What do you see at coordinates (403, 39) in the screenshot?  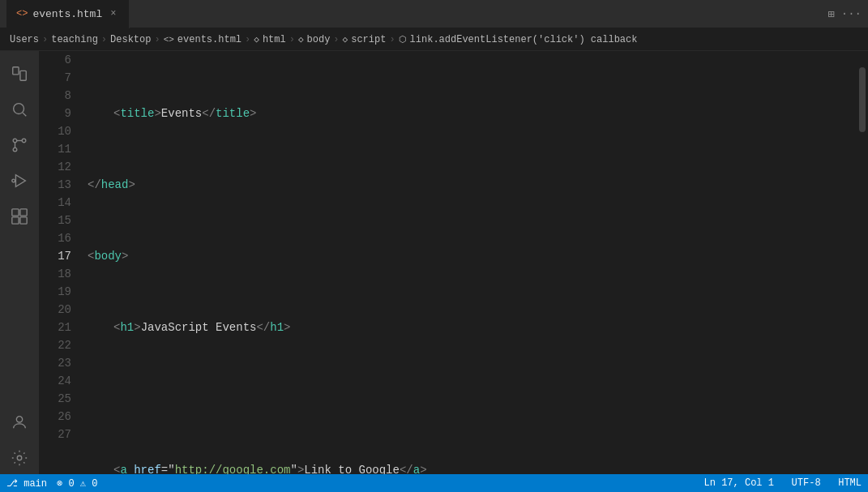 I see `breadcrumb-callback-icon: ⬡` at bounding box center [403, 39].